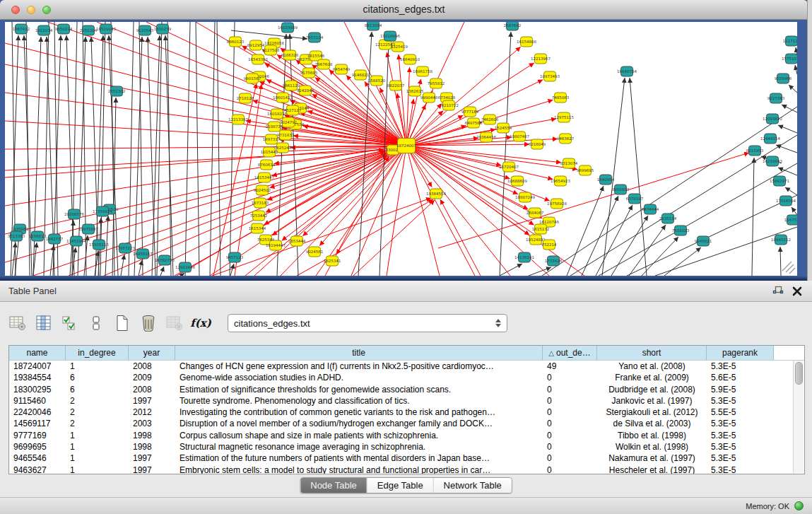 The width and height of the screenshot is (812, 514). What do you see at coordinates (407, 390) in the screenshot?
I see `table-row: 1830029562008Estimation of significance …` at bounding box center [407, 390].